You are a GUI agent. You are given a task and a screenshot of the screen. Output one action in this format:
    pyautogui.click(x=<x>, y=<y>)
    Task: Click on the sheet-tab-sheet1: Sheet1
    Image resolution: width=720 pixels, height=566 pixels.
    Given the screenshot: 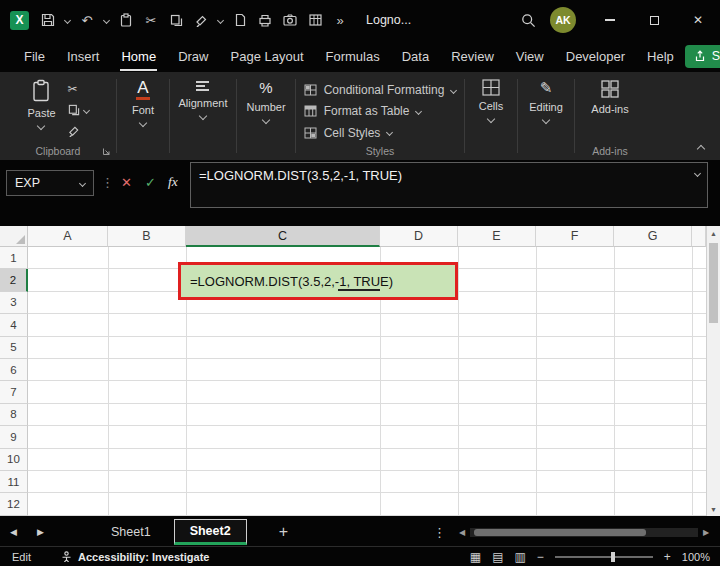 What is the action you would take?
    pyautogui.click(x=131, y=532)
    